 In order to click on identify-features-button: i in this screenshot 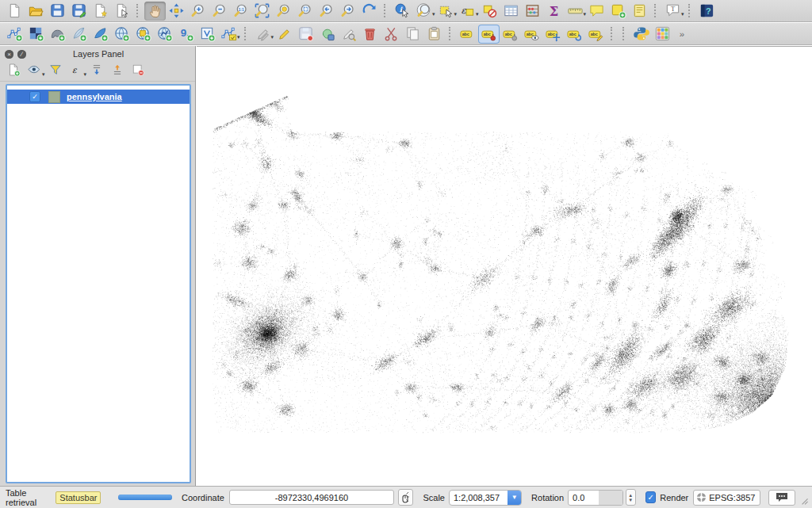, I will do `click(403, 11)`.